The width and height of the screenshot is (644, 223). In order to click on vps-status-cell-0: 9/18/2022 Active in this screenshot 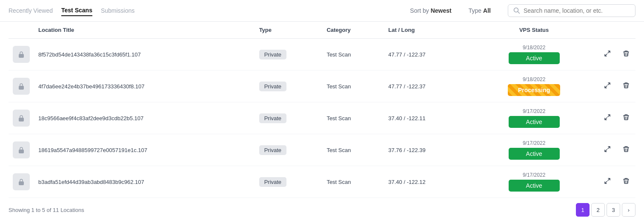, I will do `click(534, 54)`.